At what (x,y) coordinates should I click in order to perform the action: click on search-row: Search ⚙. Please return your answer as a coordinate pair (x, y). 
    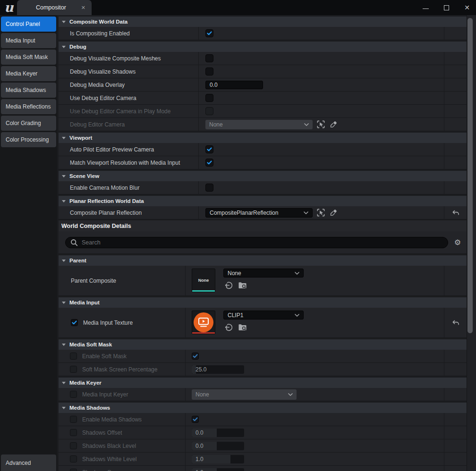
    Looking at the image, I should click on (263, 243).